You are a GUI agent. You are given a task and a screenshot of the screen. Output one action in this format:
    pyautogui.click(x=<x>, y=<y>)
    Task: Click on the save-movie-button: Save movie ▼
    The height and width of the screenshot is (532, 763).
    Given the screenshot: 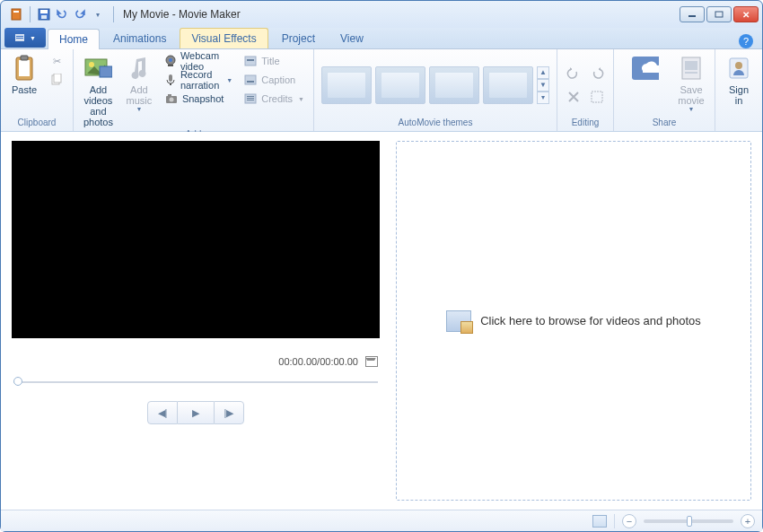 What is the action you would take?
    pyautogui.click(x=691, y=83)
    